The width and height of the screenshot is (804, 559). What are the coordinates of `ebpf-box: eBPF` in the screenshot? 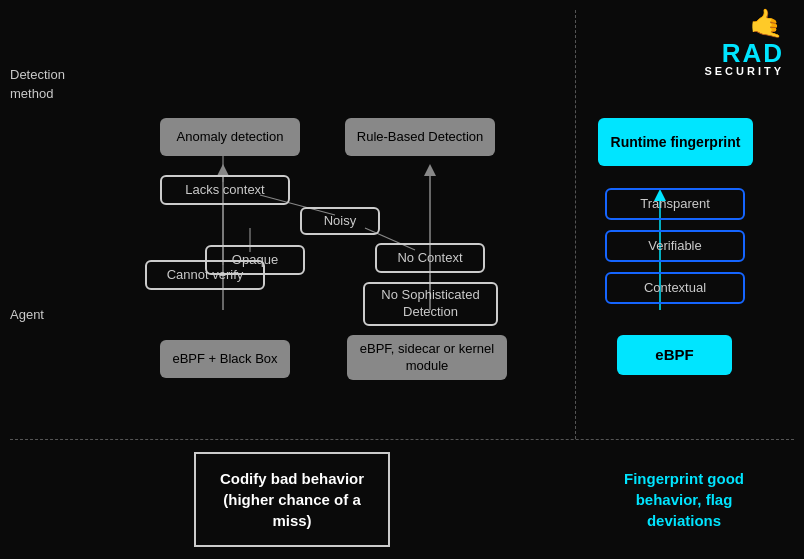 It's located at (674, 355).